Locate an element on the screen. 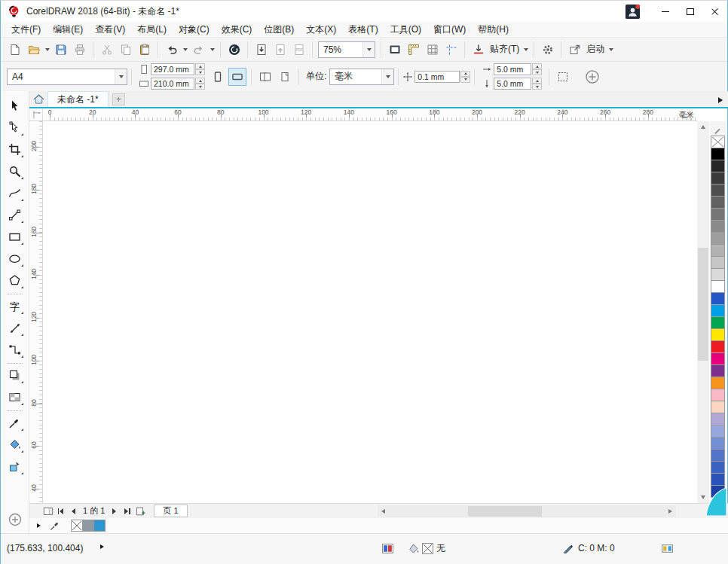 The image size is (728, 564). menu-layout: 布局(L) is located at coordinates (152, 30).